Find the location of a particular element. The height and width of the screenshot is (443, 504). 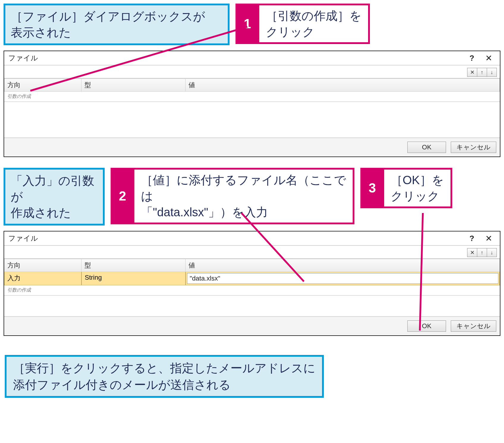

cell-type: String is located at coordinates (134, 278).